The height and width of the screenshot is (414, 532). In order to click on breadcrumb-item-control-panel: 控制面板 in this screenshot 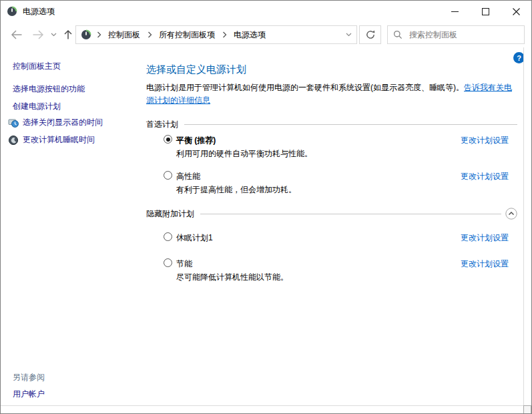, I will do `click(124, 35)`.